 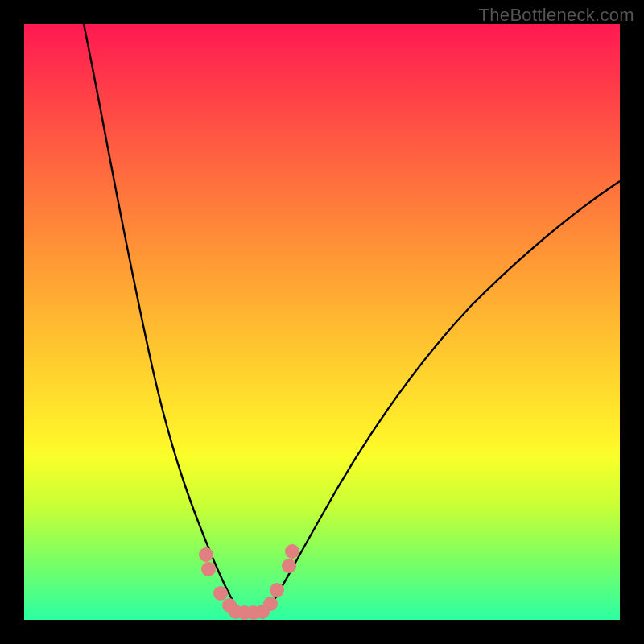 What do you see at coordinates (557, 15) in the screenshot?
I see `watermark-text: TheBottleneck.com` at bounding box center [557, 15].